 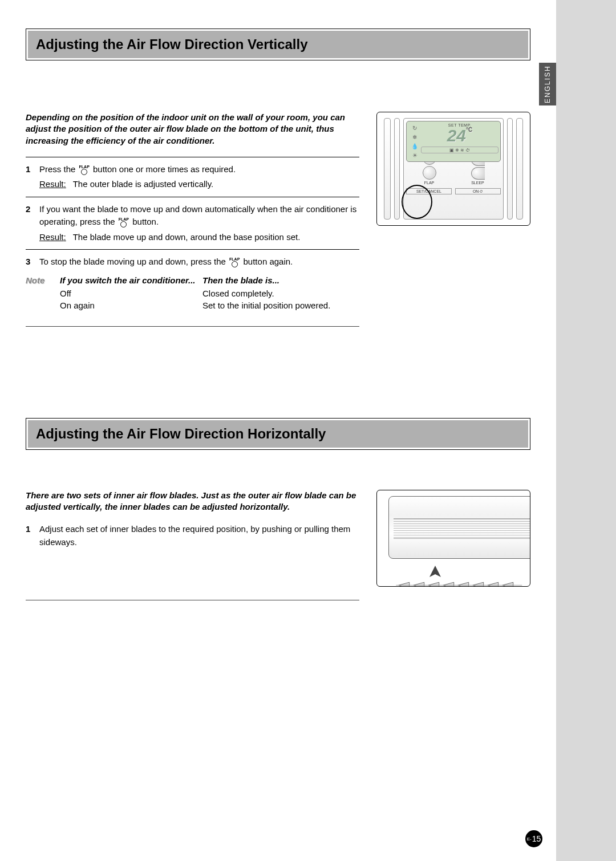 What do you see at coordinates (453, 219) in the screenshot?
I see `section1-right-column: ↻ ❄ 💧 ☀ SET TEMP. 24°C ▣ ❄ ≋ ⏱` at bounding box center [453, 219].